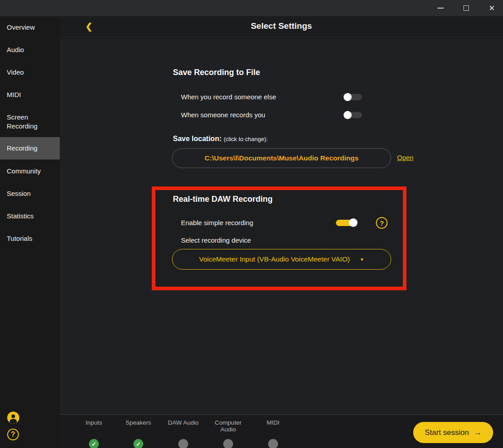  Describe the element at coordinates (30, 95) in the screenshot. I see `sidebar-item-midi: MIDI` at that location.